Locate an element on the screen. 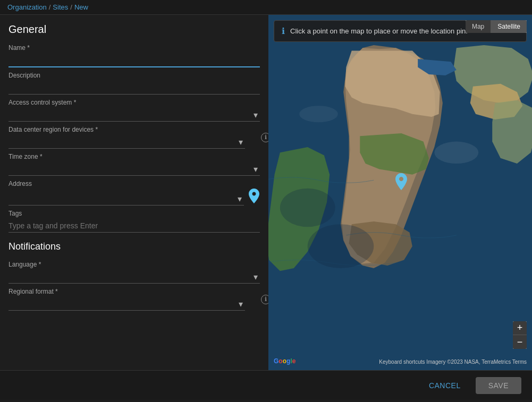 The height and width of the screenshot is (402, 532). tags-input is located at coordinates (134, 225).